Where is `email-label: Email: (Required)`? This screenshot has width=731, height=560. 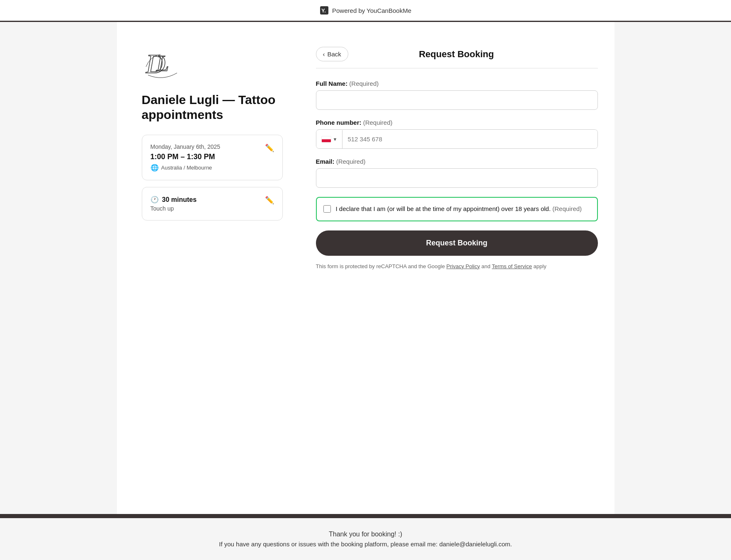 email-label: Email: (Required) is located at coordinates (457, 162).